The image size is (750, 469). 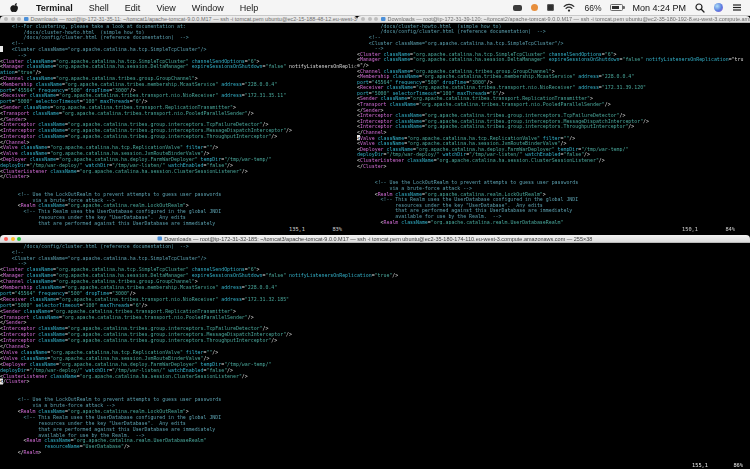 What do you see at coordinates (554, 222) in the screenshot?
I see `terminal-line: <Realm className="org.apache.catalina.re…` at bounding box center [554, 222].